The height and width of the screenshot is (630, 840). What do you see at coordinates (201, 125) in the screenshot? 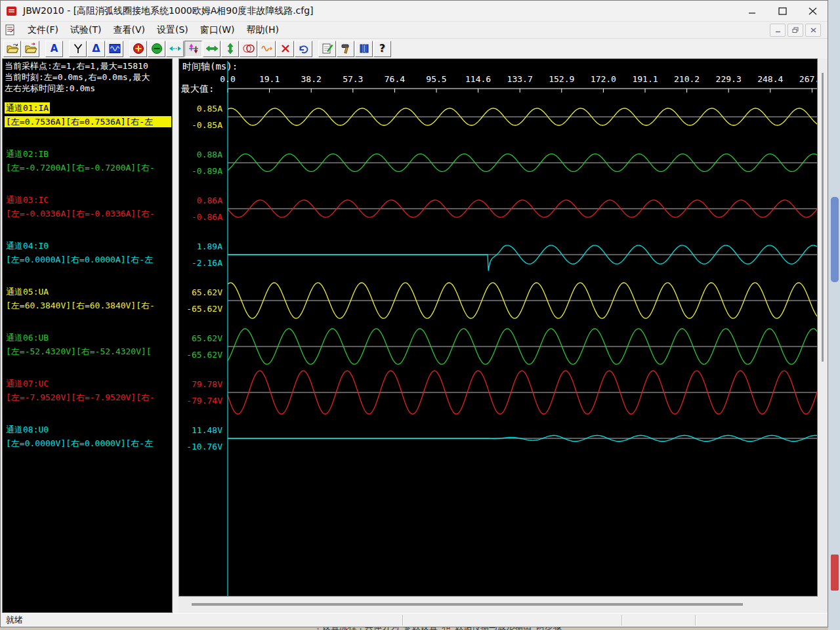
I see `channel-min-label-ia: -0.85A` at bounding box center [201, 125].